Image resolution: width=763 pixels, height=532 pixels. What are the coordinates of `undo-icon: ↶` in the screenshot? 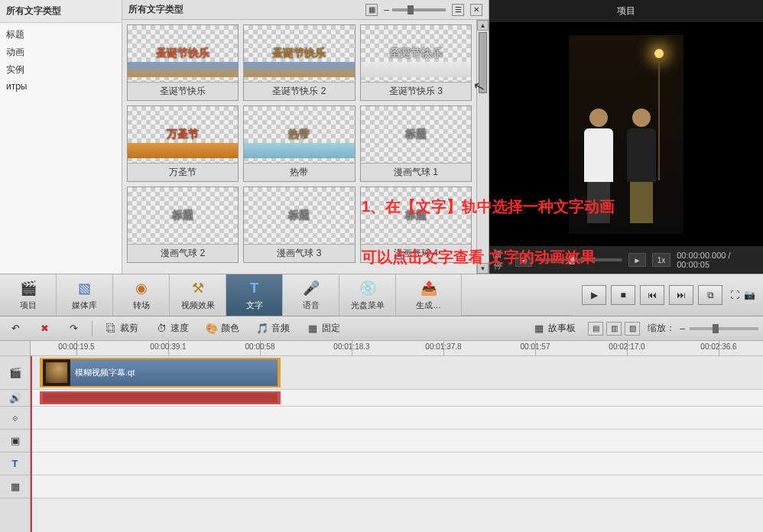 It's located at (15, 329).